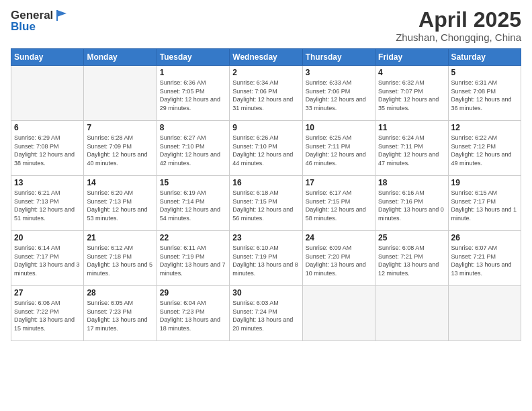 The width and height of the screenshot is (532, 411). Describe the element at coordinates (120, 183) in the screenshot. I see `day-number: 14` at that location.